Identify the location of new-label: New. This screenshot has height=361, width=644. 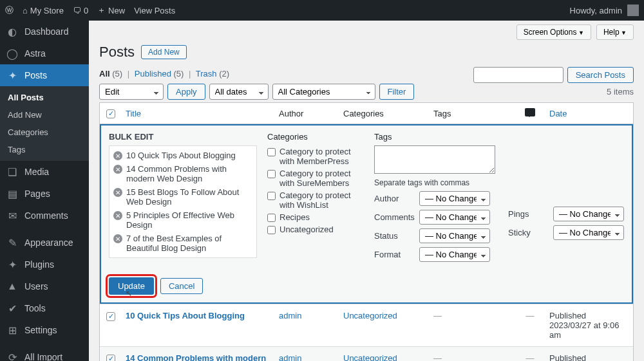
(117, 10).